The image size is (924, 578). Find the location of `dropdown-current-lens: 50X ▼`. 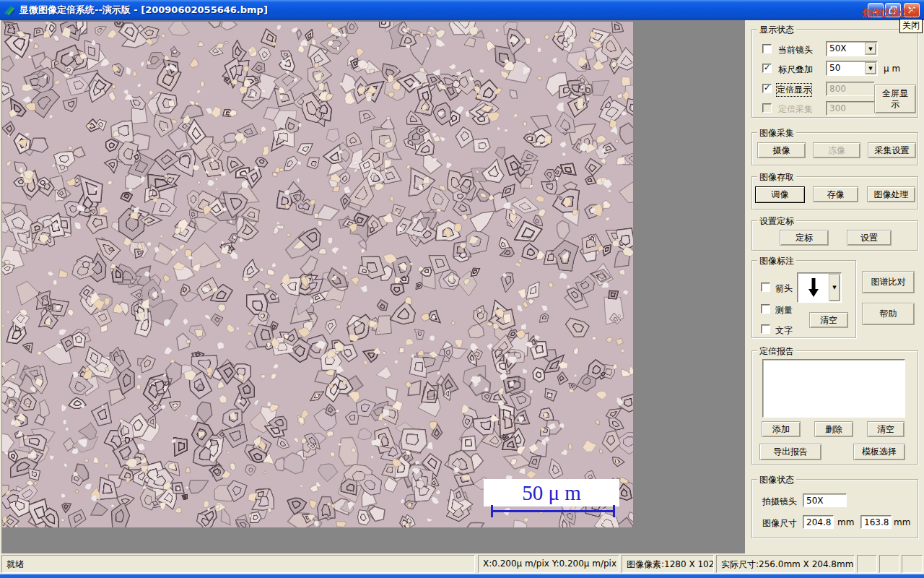

dropdown-current-lens: 50X ▼ is located at coordinates (852, 49).